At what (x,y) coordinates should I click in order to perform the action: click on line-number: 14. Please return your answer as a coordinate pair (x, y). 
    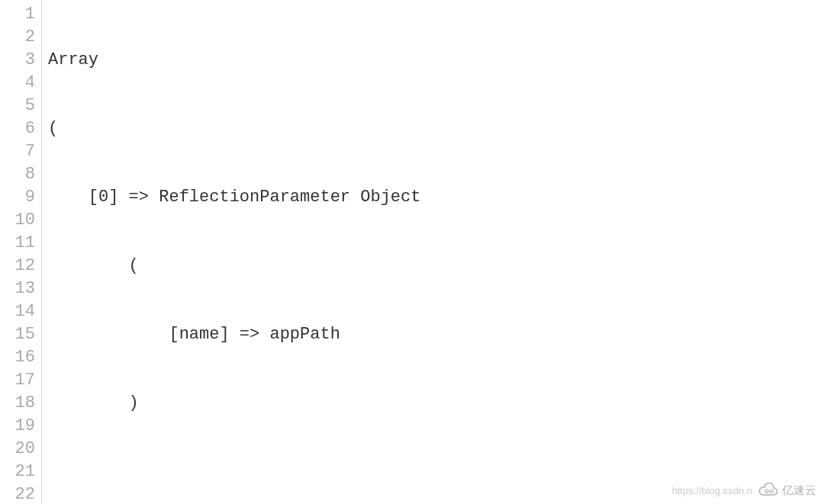
    Looking at the image, I should click on (22, 312).